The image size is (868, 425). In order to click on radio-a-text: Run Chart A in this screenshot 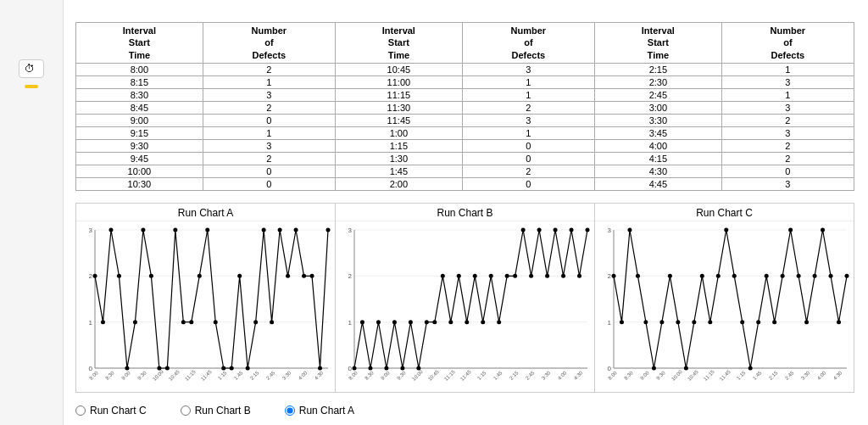, I will do `click(327, 411)`.